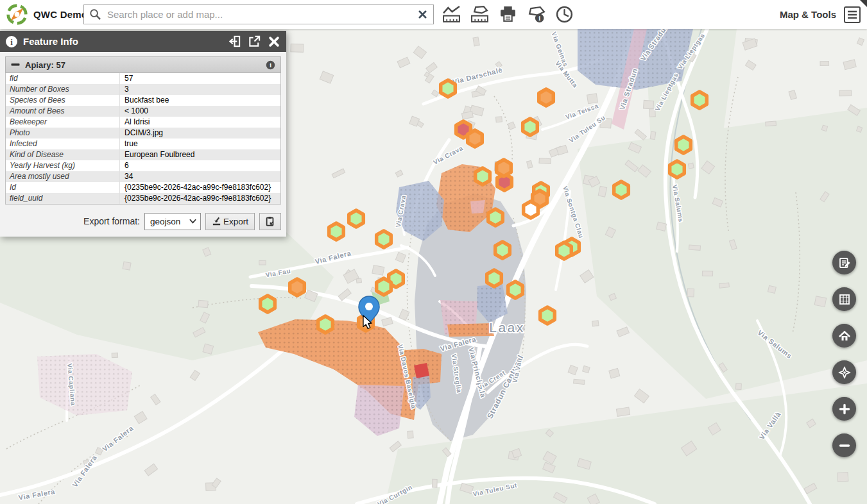  Describe the element at coordinates (143, 78) in the screenshot. I see `attribute-row: fid57` at that location.